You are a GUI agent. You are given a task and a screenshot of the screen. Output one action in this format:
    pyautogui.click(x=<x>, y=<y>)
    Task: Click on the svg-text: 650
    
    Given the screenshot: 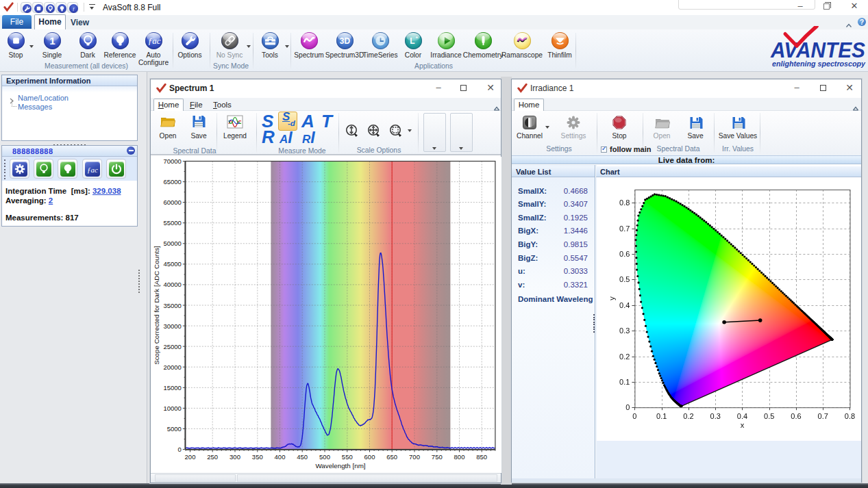 What is the action you would take?
    pyautogui.click(x=392, y=457)
    